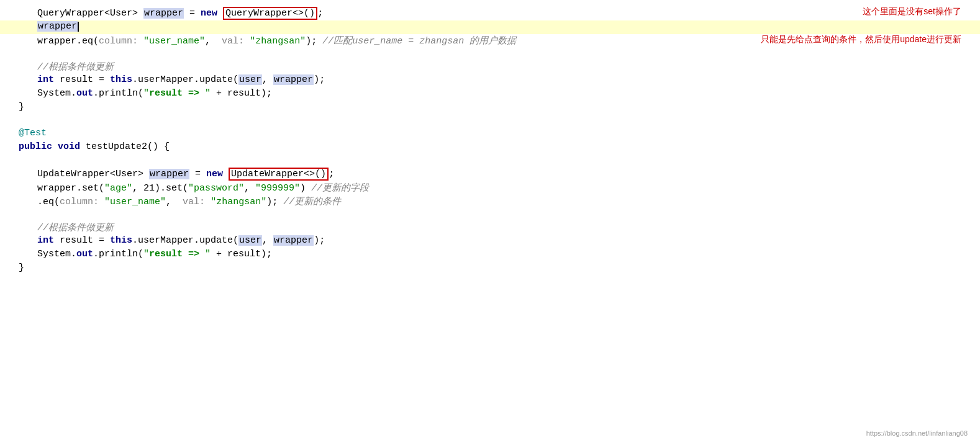  Describe the element at coordinates (490, 94) in the screenshot. I see `code-line-7: System.out.println("result => " + result…` at that location.